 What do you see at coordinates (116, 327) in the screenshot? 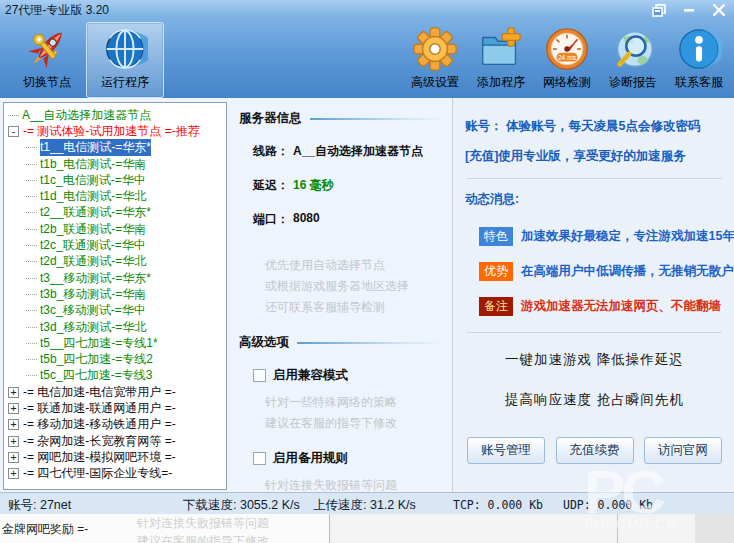
I see `tree-item-t3d: t3d_移动测试-=华北` at bounding box center [116, 327].